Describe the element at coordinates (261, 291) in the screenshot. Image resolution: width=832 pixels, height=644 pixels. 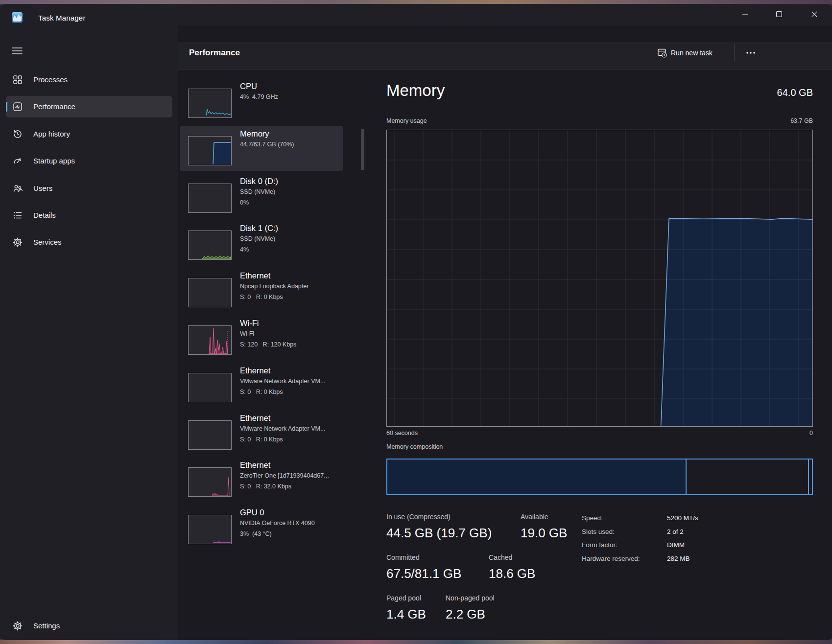
I see `perf-item-ethernet-4: EthernetNpcap Loopback AdapterS: 0 R: 0 …` at that location.